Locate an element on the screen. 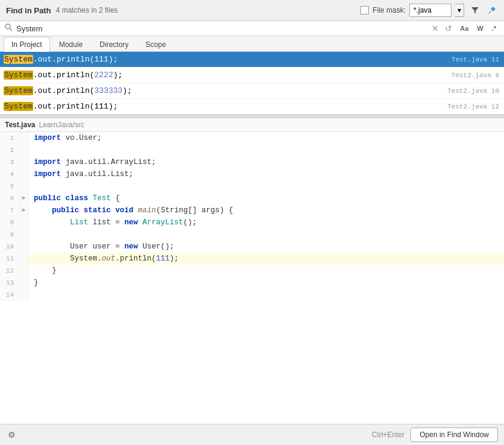 This screenshot has width=504, height=445. replace-button: ↺ is located at coordinates (448, 28).